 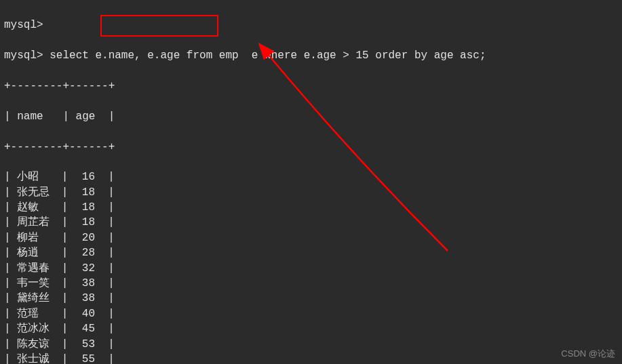 What do you see at coordinates (85, 314) in the screenshot?
I see `cell-age: 40` at bounding box center [85, 314].